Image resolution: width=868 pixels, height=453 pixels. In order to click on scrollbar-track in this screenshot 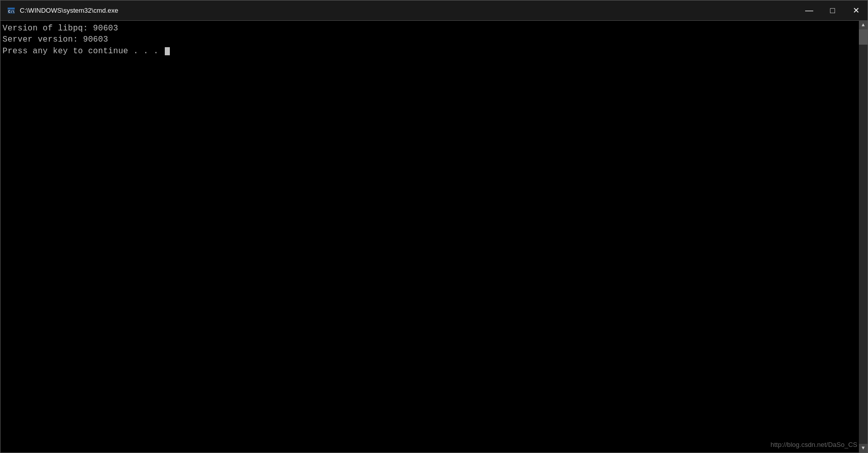, I will do `click(863, 236)`.